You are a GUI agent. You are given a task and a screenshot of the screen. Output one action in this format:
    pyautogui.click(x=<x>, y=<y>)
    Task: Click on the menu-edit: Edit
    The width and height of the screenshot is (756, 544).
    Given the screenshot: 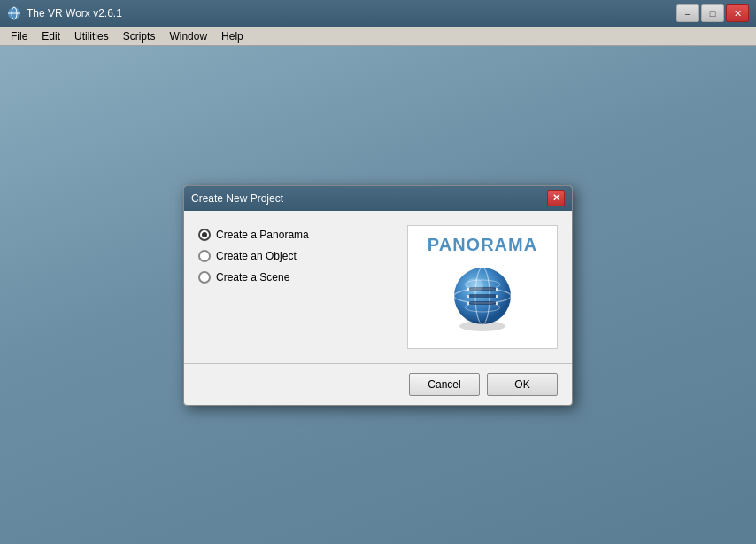 What is the action you would take?
    pyautogui.click(x=51, y=36)
    